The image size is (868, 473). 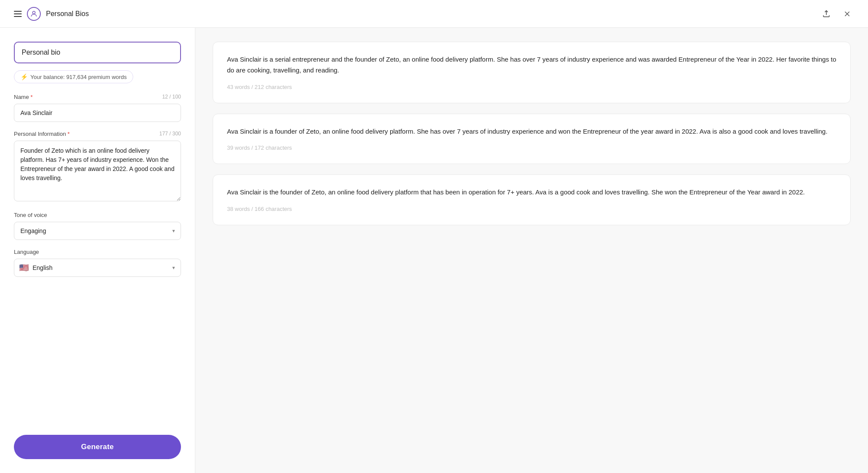 What do you see at coordinates (97, 268) in the screenshot?
I see `language-select: English Spanish French German Italian` at bounding box center [97, 268].